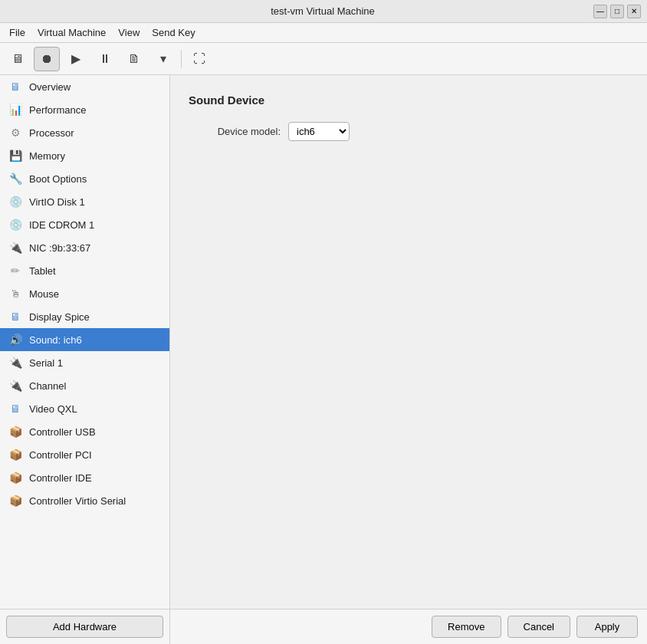  I want to click on sidebar-item-memory: 💾 Memory, so click(84, 156).